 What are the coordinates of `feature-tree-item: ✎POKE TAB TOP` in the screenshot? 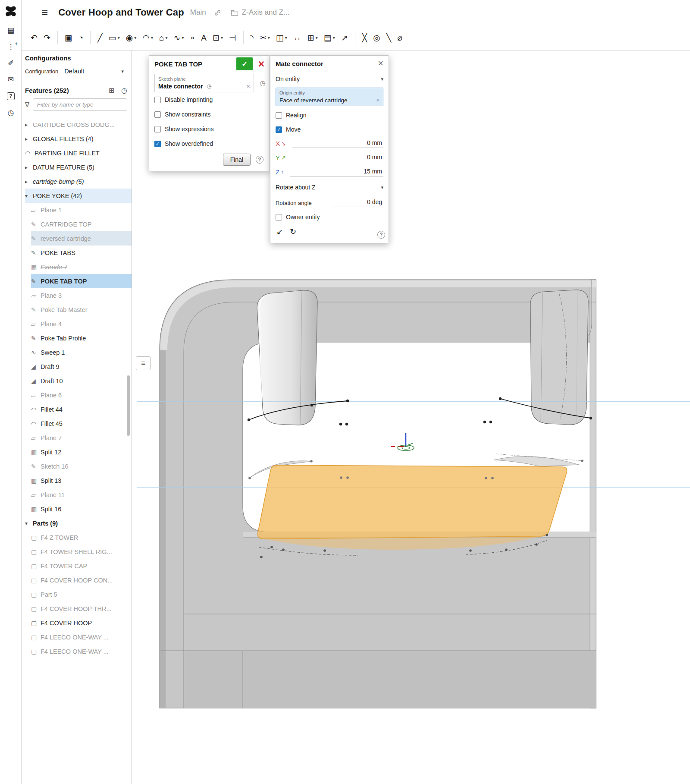 It's located at (77, 281).